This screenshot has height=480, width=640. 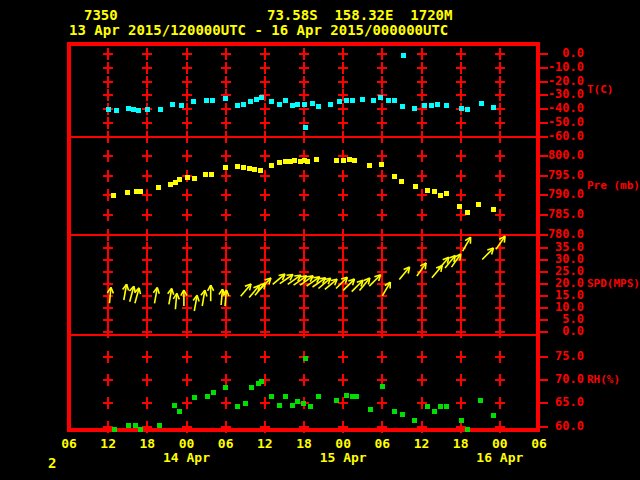 What do you see at coordinates (562, 380) in the screenshot?
I see `y-tick-label: 70.0` at bounding box center [562, 380].